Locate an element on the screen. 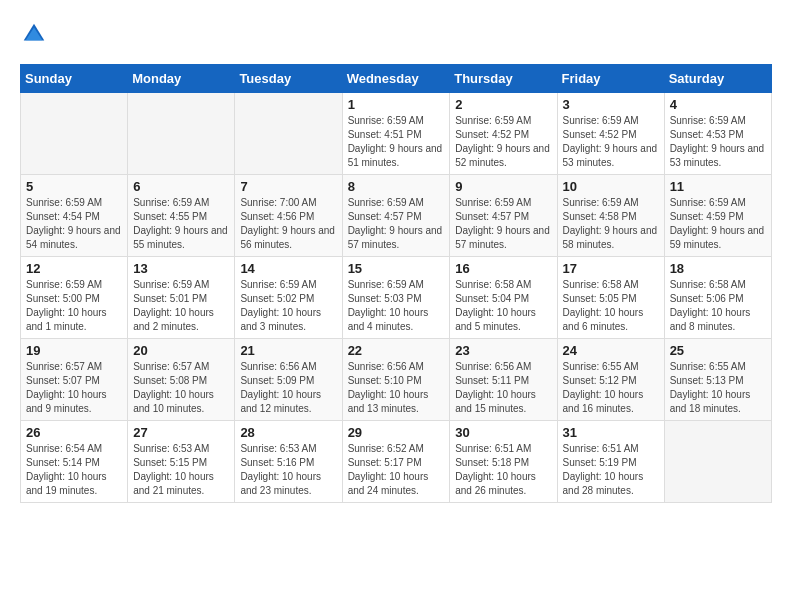  day-number: 6 is located at coordinates (181, 186).